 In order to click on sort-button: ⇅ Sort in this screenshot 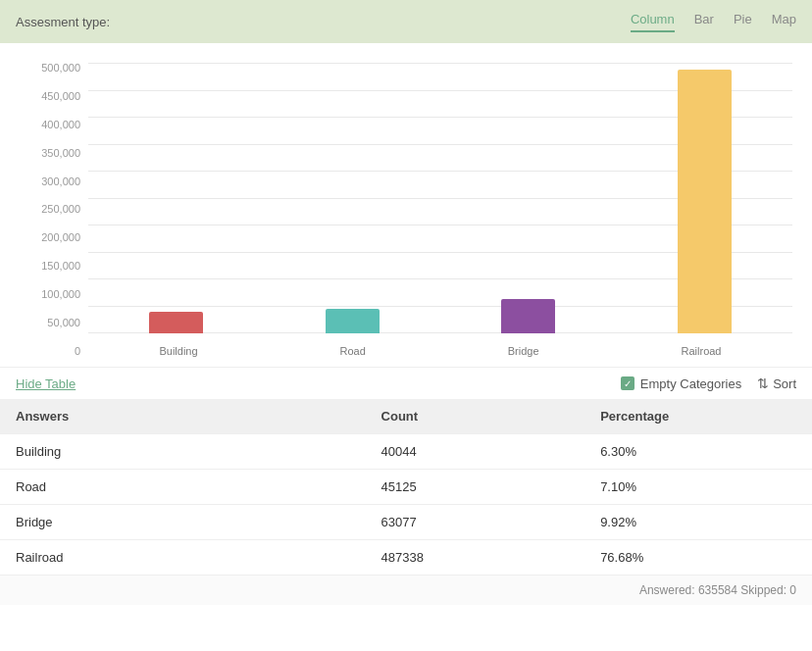, I will do `click(777, 383)`.